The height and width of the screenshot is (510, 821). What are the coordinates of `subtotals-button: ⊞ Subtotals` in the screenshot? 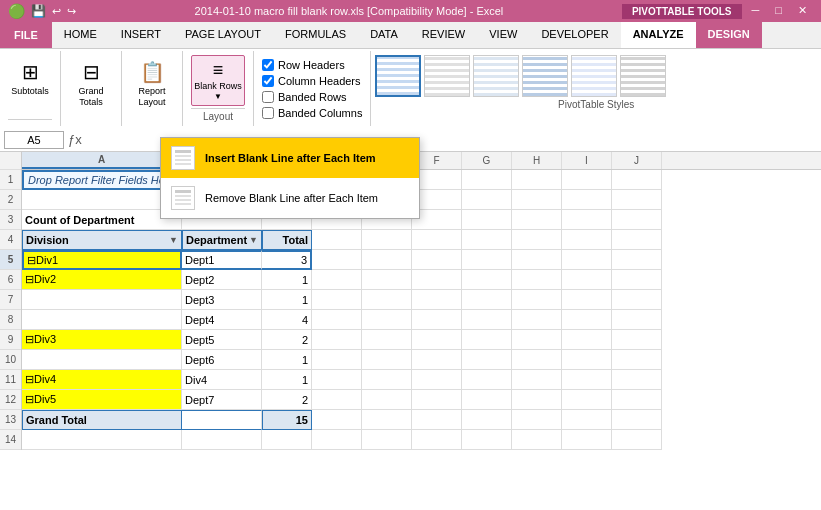 It's located at (30, 78).